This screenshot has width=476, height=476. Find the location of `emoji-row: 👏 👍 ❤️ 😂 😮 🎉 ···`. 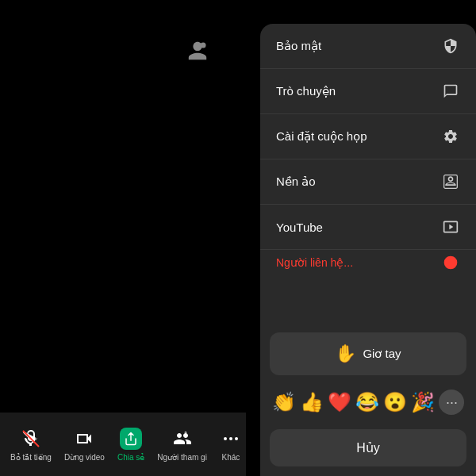

emoji-row: 👏 👍 ❤️ 😂 😮 🎉 ··· is located at coordinates (368, 402).